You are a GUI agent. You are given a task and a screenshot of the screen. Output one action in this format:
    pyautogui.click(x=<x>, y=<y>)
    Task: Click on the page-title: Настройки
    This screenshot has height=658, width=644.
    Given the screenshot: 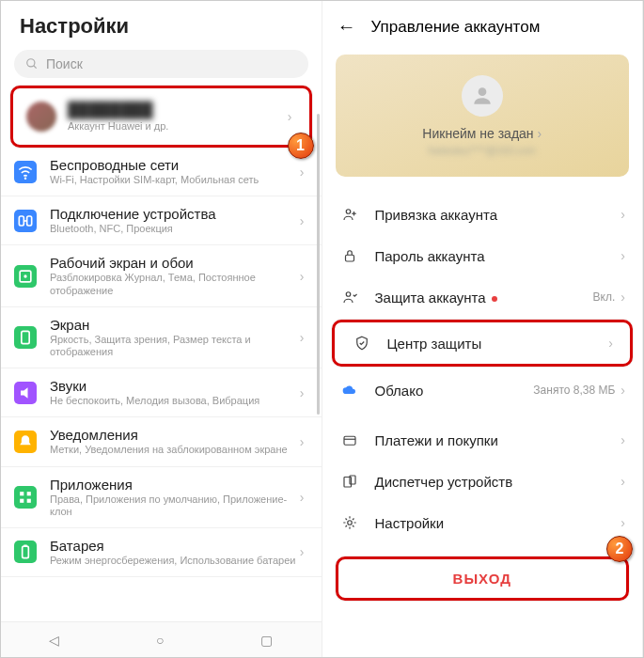 What is the action you would take?
    pyautogui.click(x=162, y=25)
    